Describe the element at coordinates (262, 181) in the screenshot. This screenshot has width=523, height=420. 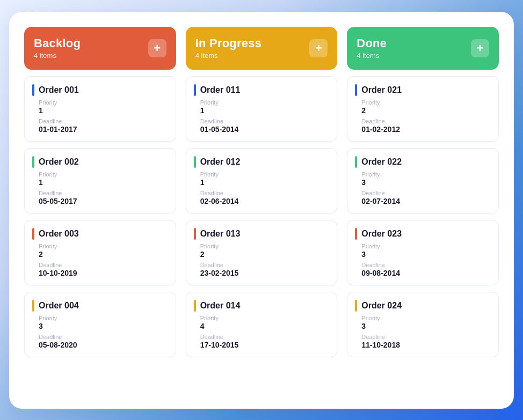
I see `card-c6: Order 012Priority1Deadline02-06-2014` at that location.